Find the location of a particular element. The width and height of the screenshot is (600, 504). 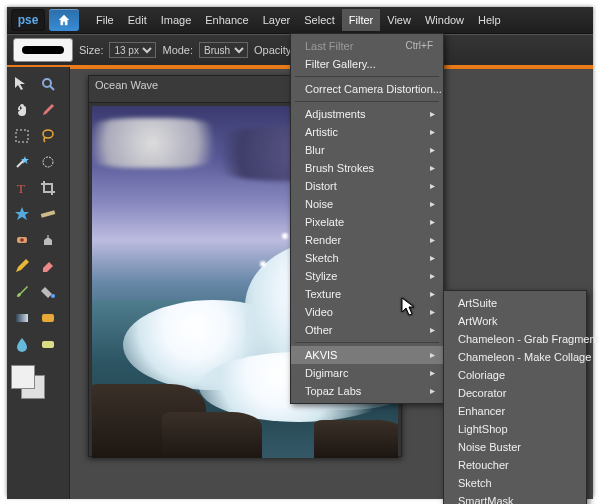

mode-field: Brush is located at coordinates (224, 50).